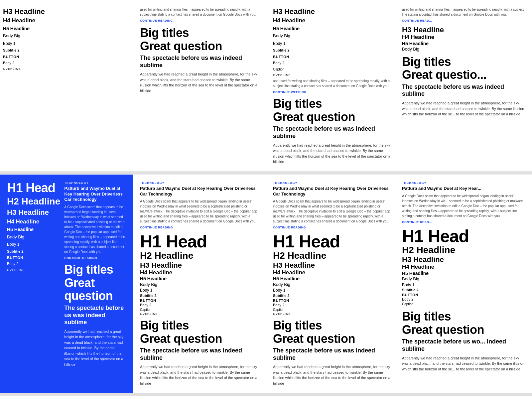 Image resolution: width=532 pixels, height=399 pixels. I want to click on continue-reading-r1c2: CONTINUE READING, so click(200, 21).